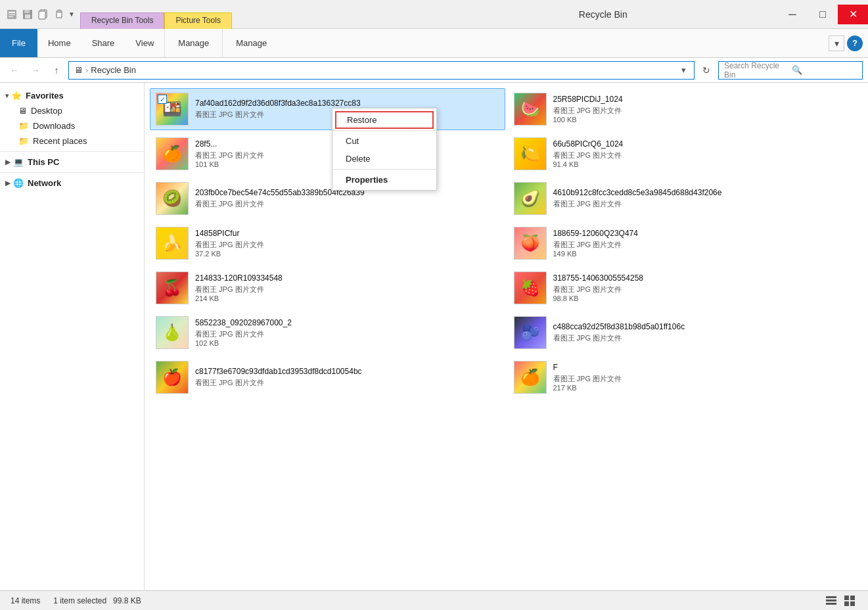 The height and width of the screenshot is (610, 868). I want to click on recent-icon: 📁, so click(24, 141).